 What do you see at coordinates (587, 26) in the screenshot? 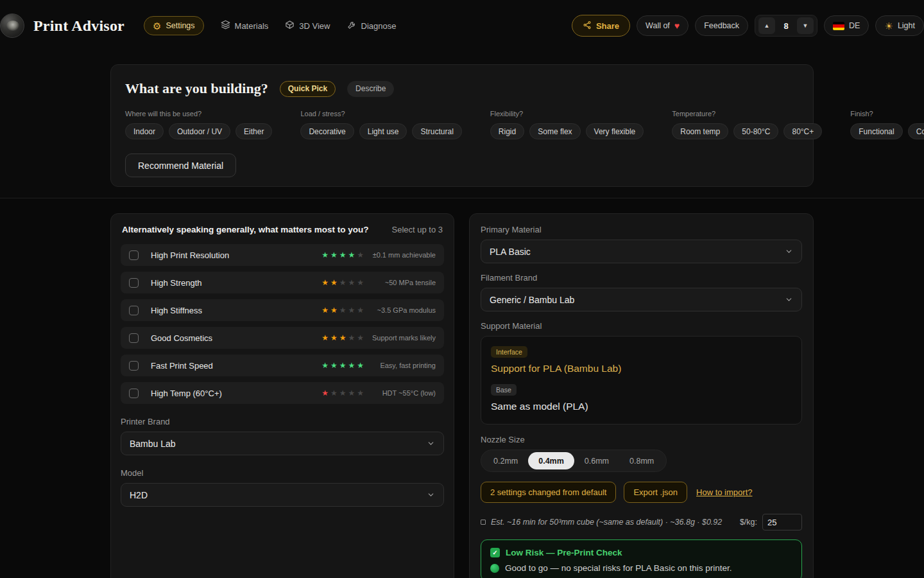
I see `share-icon` at bounding box center [587, 26].